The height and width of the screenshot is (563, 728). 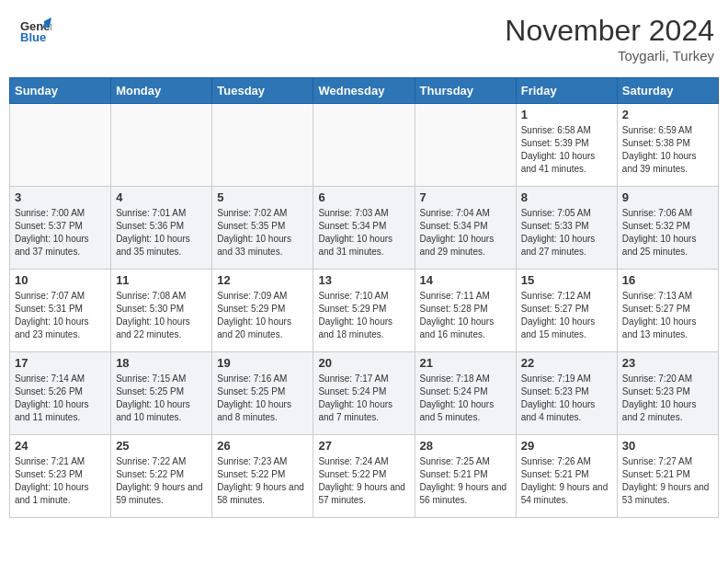 What do you see at coordinates (667, 481) in the screenshot?
I see `day-info: Sunrise: 7:27 AM Sunset: 5:21 PM Dayligh…` at bounding box center [667, 481].